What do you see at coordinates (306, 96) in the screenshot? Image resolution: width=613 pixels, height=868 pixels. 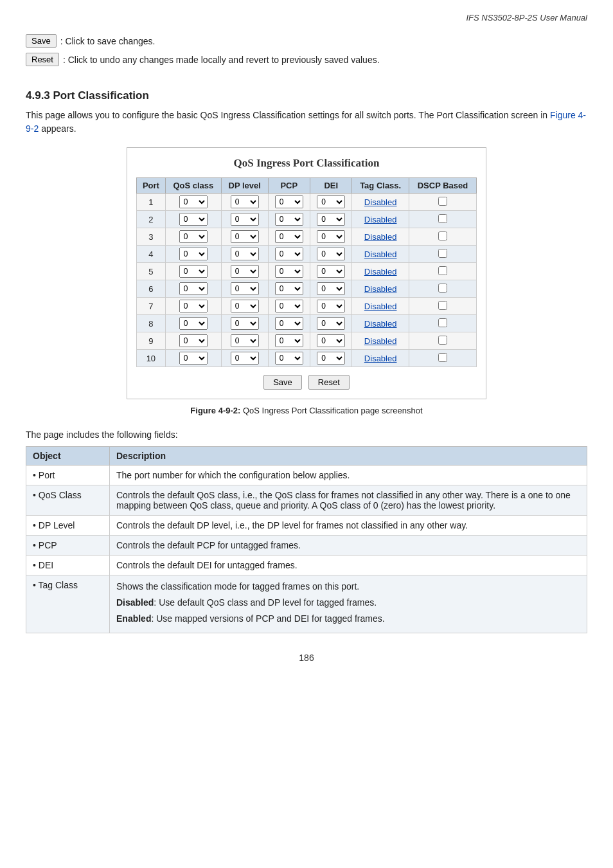 I see `section-title: 4.9.3 Port Classification` at bounding box center [306, 96].